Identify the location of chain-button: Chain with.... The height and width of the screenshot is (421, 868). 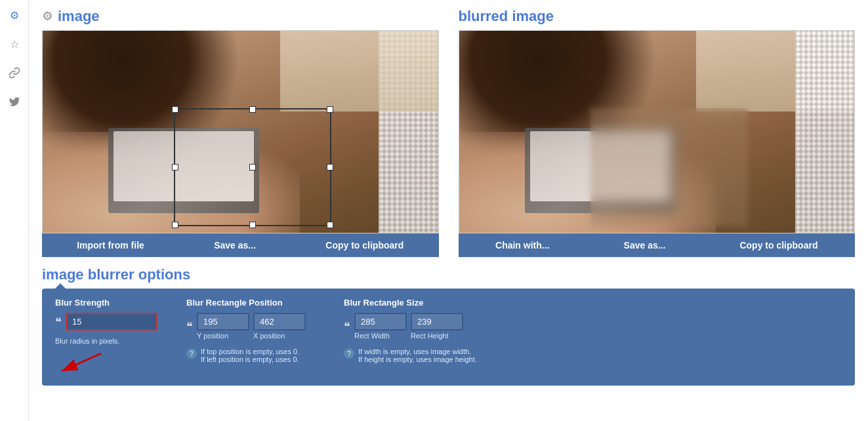
(522, 245).